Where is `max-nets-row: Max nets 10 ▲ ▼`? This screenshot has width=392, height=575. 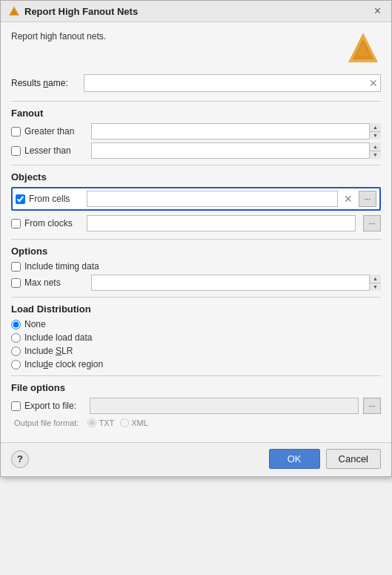 max-nets-row: Max nets 10 ▲ ▼ is located at coordinates (196, 283).